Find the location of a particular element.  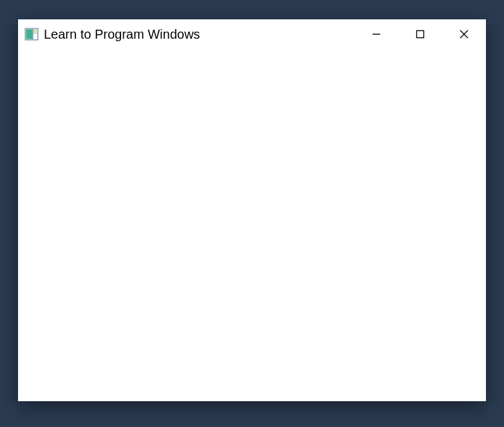

maximize-icon is located at coordinates (420, 34).